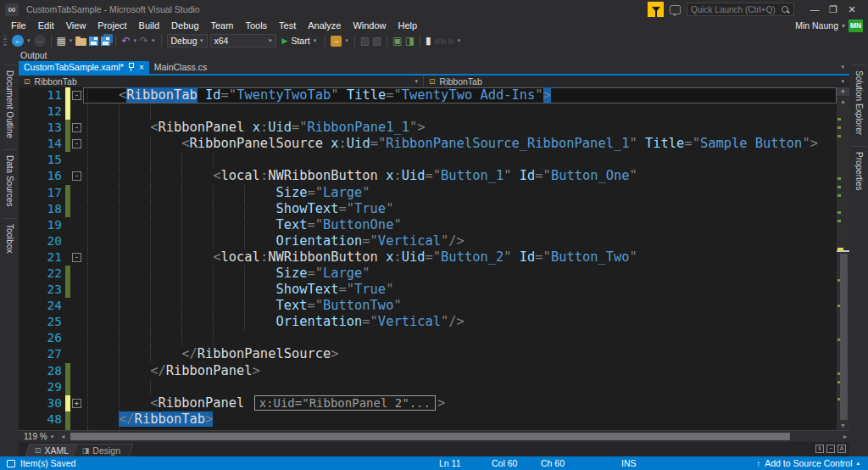 Image resolution: width=868 pixels, height=470 pixels. Describe the element at coordinates (10, 104) in the screenshot. I see `tool-tab-document-outline: Document Outline` at that location.